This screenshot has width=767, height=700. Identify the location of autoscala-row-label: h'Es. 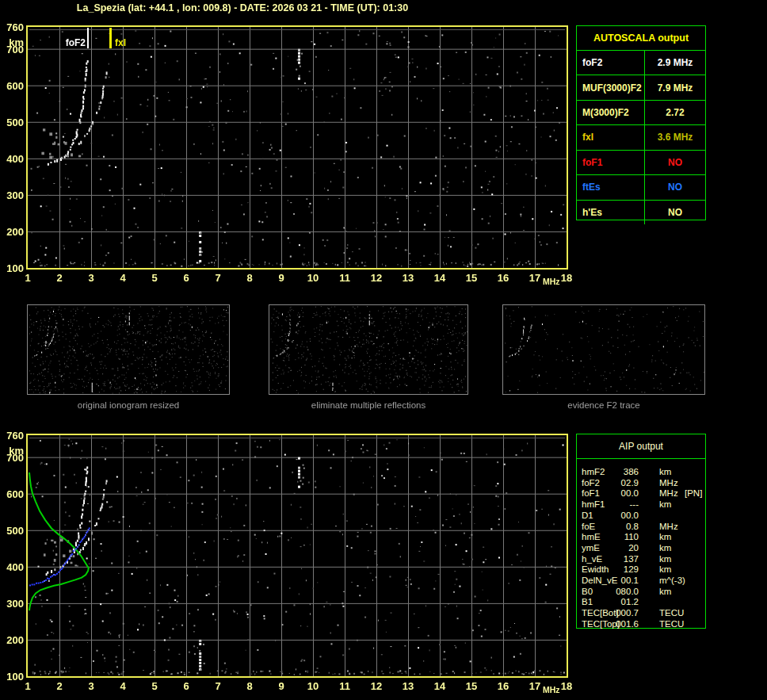
(593, 212).